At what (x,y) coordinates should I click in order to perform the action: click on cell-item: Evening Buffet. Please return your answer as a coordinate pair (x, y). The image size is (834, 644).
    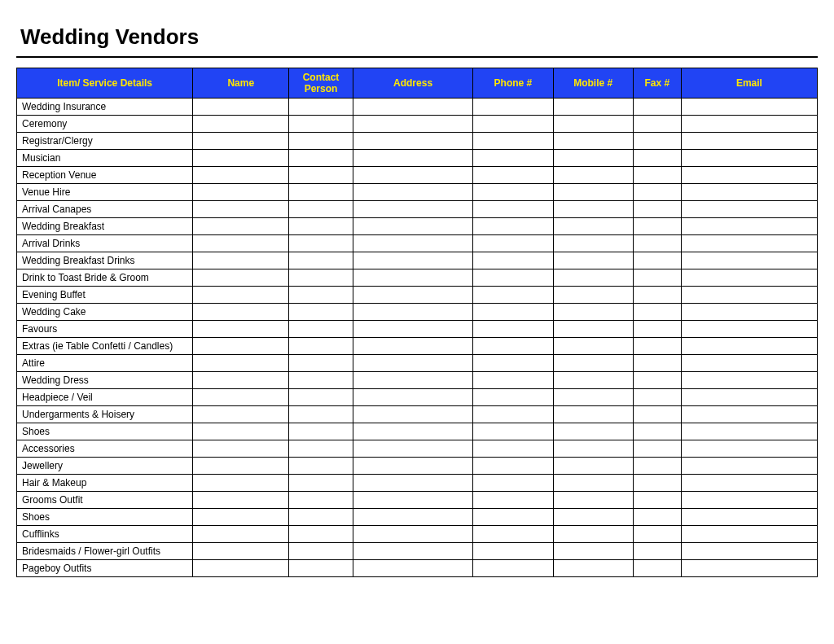
    Looking at the image, I should click on (105, 295).